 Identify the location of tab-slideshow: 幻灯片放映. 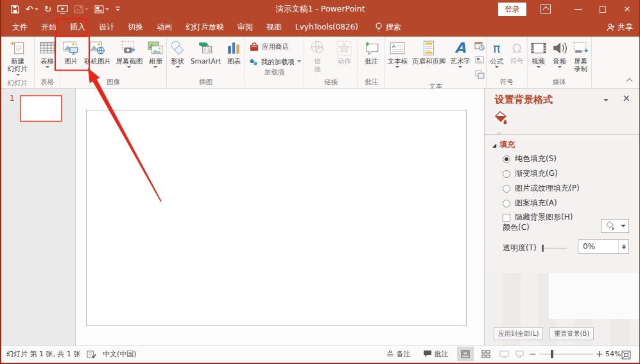
(205, 27).